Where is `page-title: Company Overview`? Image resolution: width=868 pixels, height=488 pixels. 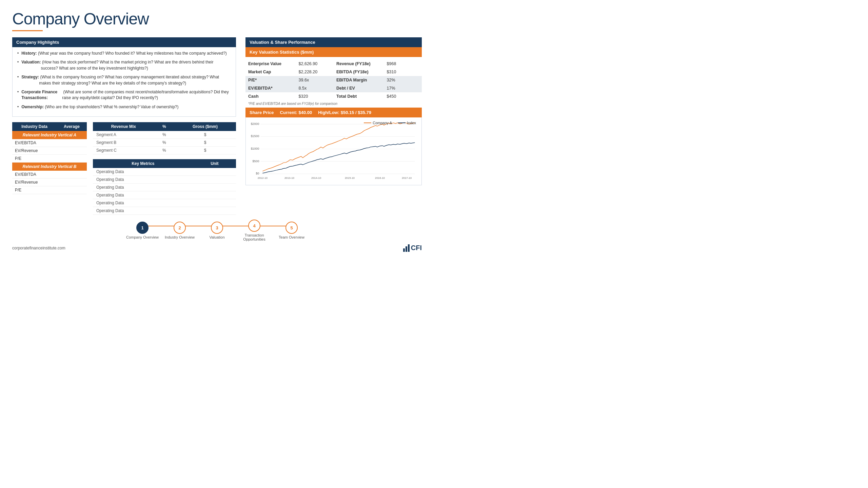 page-title: Company Overview is located at coordinates (217, 19).